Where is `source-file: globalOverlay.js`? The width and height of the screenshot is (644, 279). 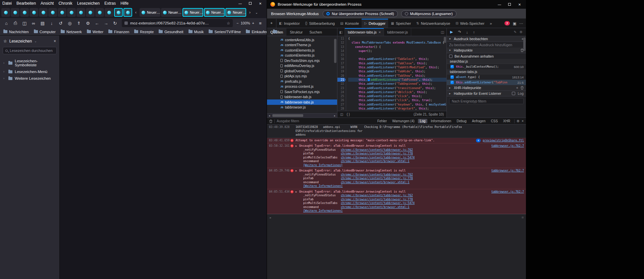 source-file: globalOverlay.js is located at coordinates (302, 71).